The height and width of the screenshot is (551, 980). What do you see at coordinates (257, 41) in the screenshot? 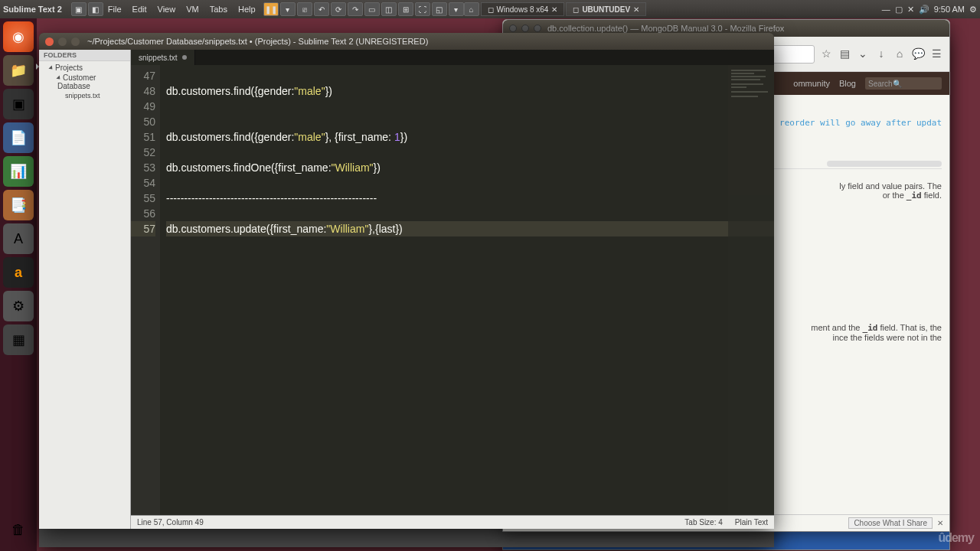
I see `sublime-title: ~/Projects/Customer Database/snippets.tx…` at bounding box center [257, 41].